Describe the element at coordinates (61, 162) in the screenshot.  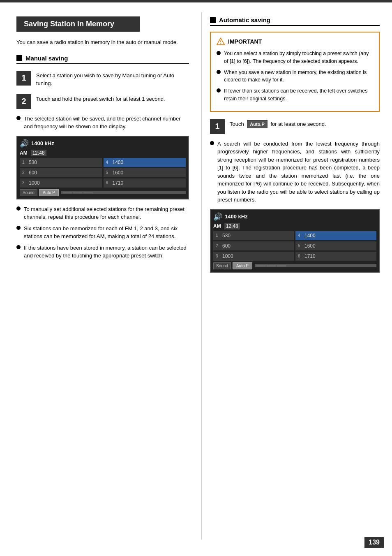
I see `preset-1-left: 1 530` at that location.